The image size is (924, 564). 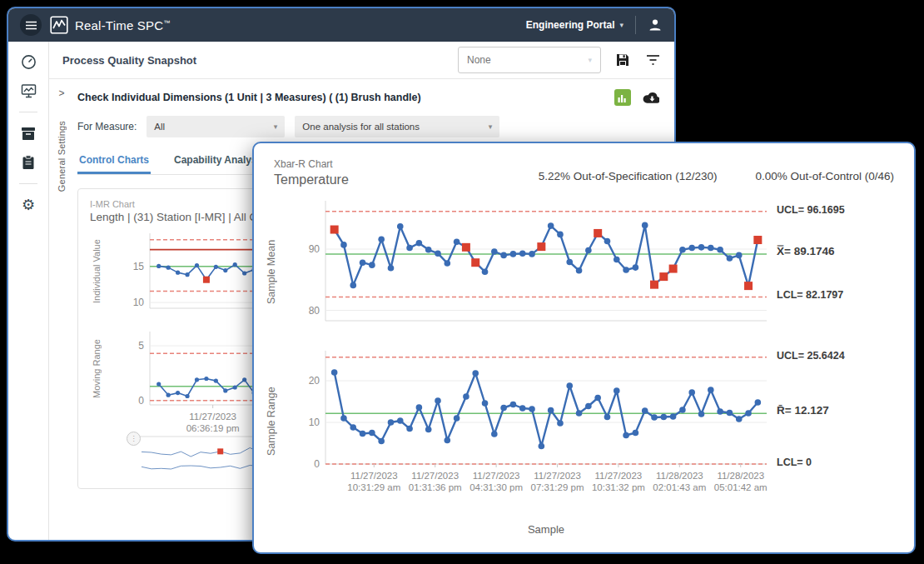 What do you see at coordinates (839, 368) in the screenshot?
I see `control-limit-labels: UCL= 96.1695X̿= 89.1746LCL= 82.1797UCL= …` at bounding box center [839, 368].